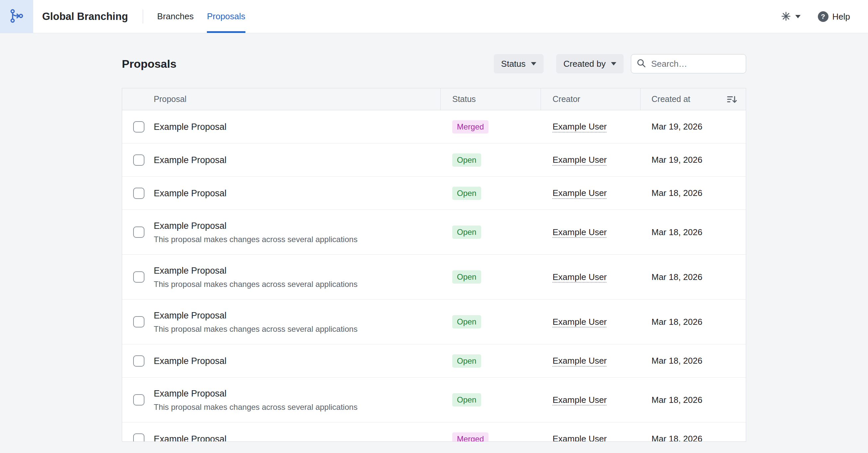 The height and width of the screenshot is (453, 868). I want to click on theme-icon, so click(786, 17).